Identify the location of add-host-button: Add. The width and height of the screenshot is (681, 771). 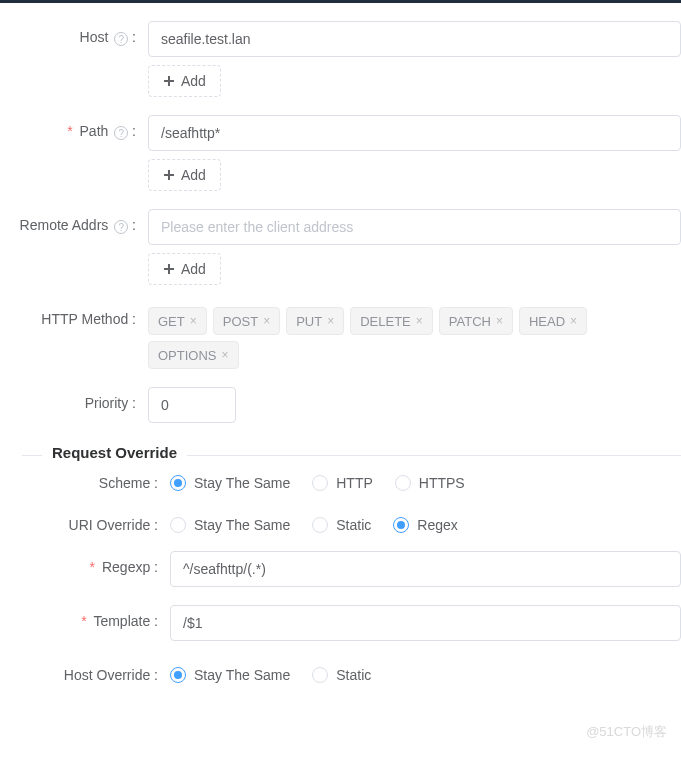
(184, 81).